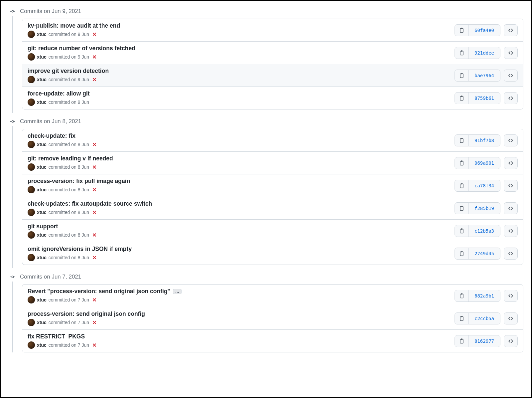 The height and width of the screenshot is (398, 532). What do you see at coordinates (86, 314) in the screenshot?
I see `commit-title-link: process-version: send original json conf…` at bounding box center [86, 314].